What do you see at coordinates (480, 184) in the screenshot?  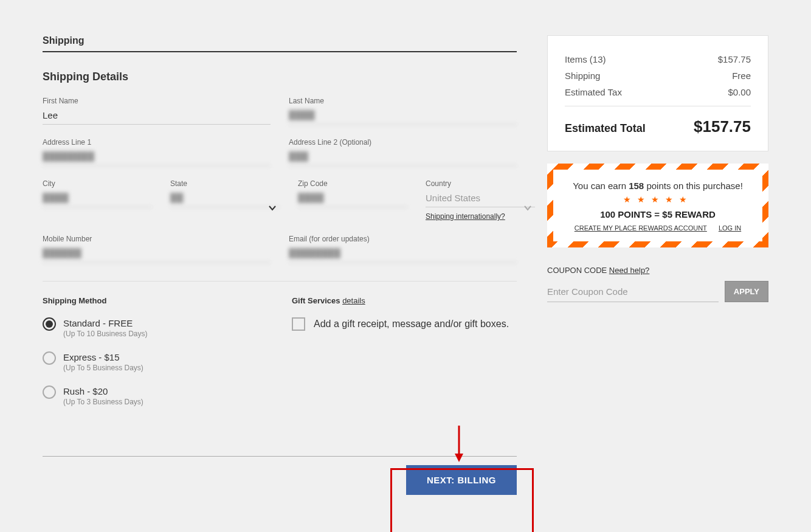 I see `country-label: Country` at bounding box center [480, 184].